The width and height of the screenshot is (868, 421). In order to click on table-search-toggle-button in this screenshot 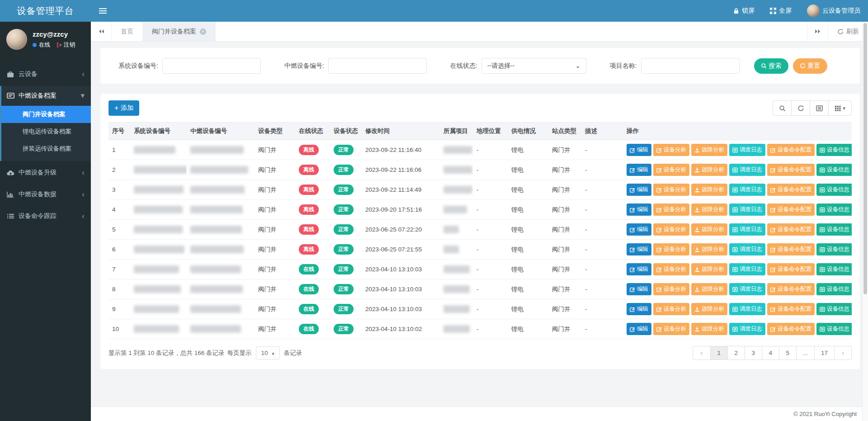, I will do `click(782, 108)`.